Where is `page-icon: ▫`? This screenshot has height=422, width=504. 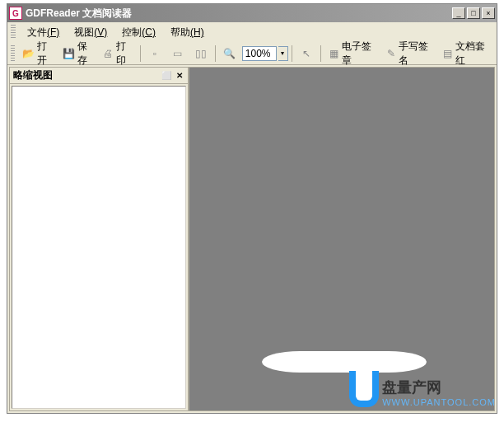
page-icon: ▫ is located at coordinates (155, 54).